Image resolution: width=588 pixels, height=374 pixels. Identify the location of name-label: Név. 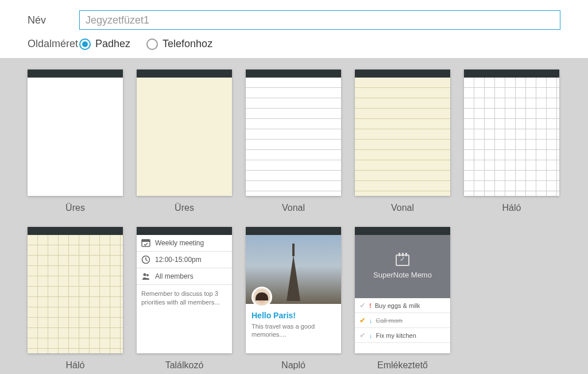
(53, 21).